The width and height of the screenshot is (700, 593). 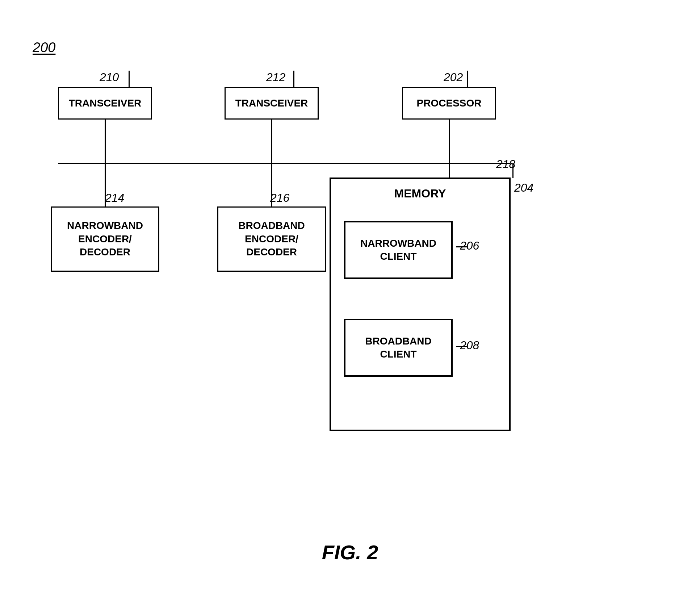 I want to click on box-narrowband-client-206: NARROWBANDCLIENT, so click(x=398, y=250).